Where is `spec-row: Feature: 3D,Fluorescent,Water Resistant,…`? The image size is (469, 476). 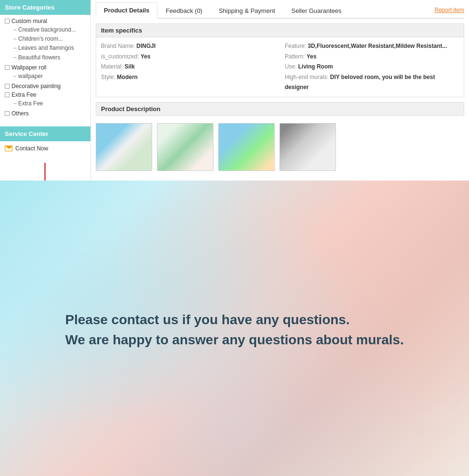
spec-row: Feature: 3D,Fluorescent,Water Resistant,… is located at coordinates (372, 46).